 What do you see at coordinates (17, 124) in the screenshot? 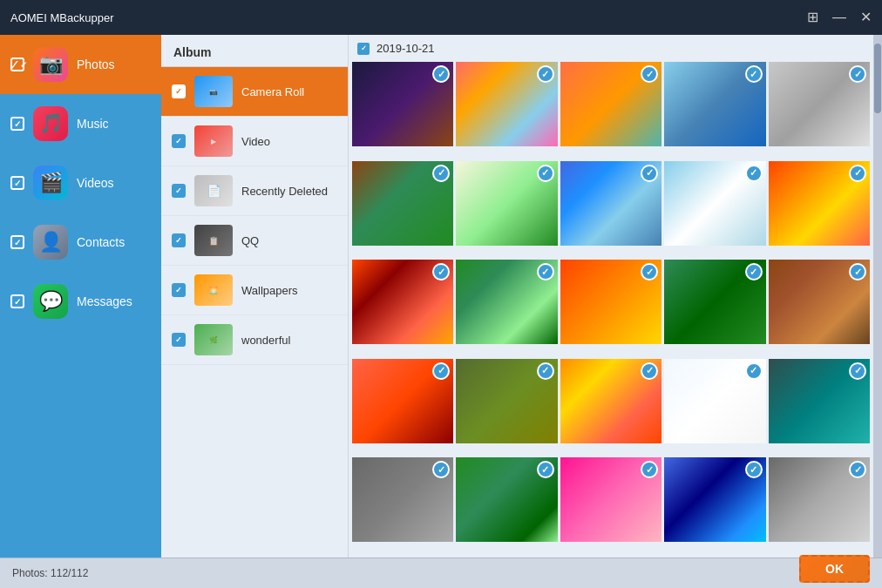
I see `music-checkbox` at bounding box center [17, 124].